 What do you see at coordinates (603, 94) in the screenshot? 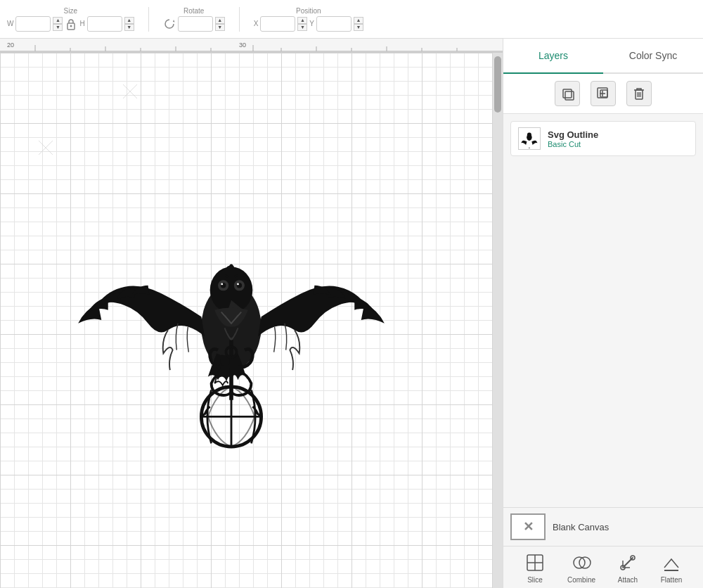
I see `add-layer-icon` at bounding box center [603, 94].